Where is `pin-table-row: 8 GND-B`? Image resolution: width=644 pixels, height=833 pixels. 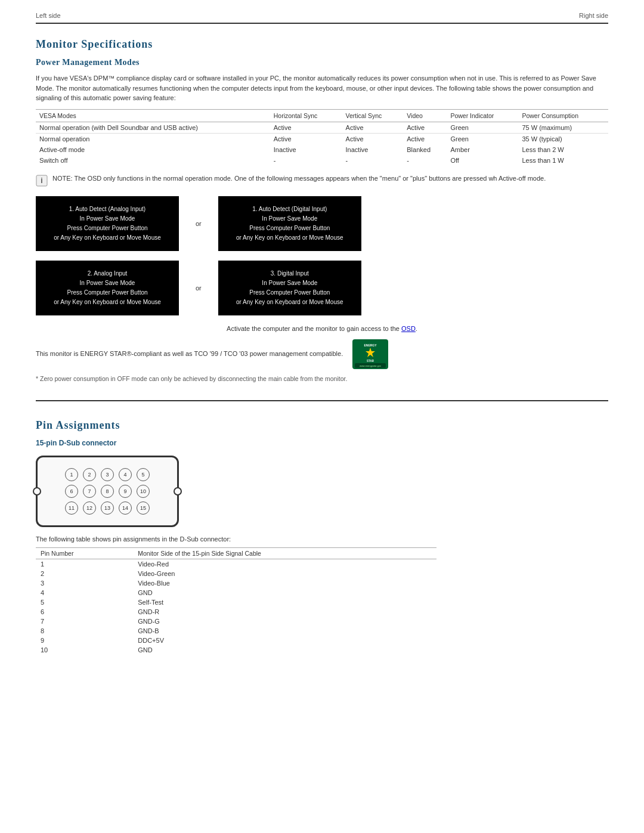
pin-table-row: 8 GND-B is located at coordinates (236, 631).